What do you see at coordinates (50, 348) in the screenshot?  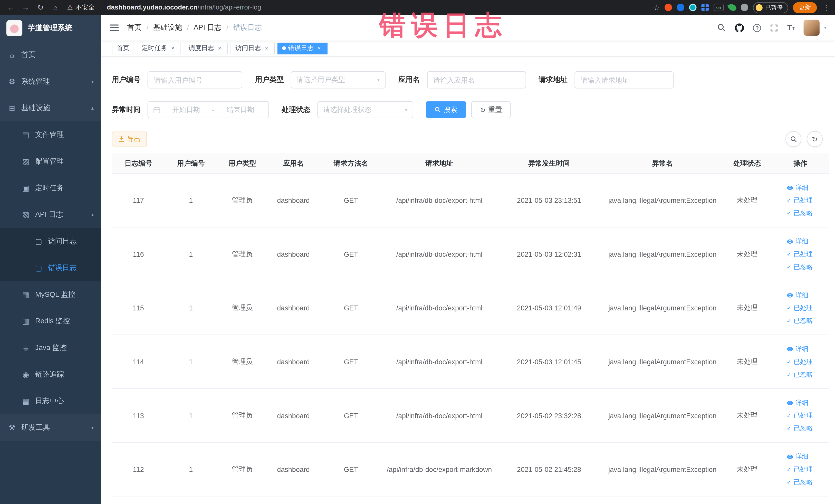 I see `sidebar-item-java-monitor: ☕ Java 监控` at bounding box center [50, 348].